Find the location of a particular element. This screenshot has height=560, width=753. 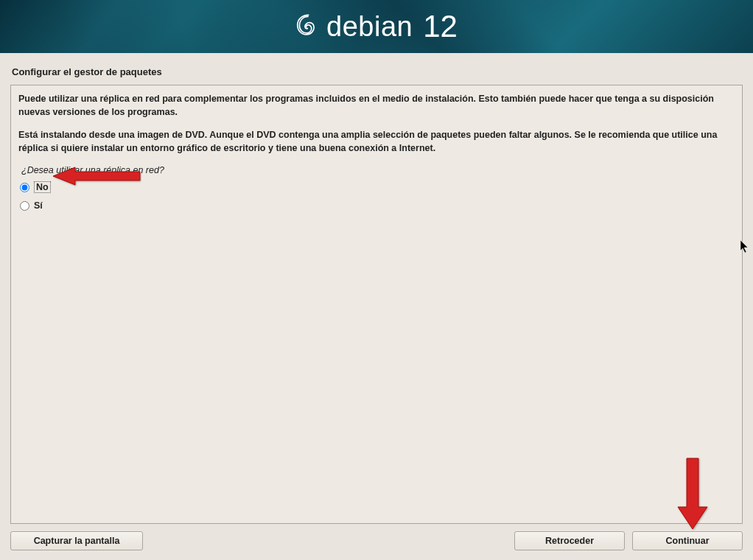

description-block-2: Está instalando desde una imagen de DVD.… is located at coordinates (376, 141).